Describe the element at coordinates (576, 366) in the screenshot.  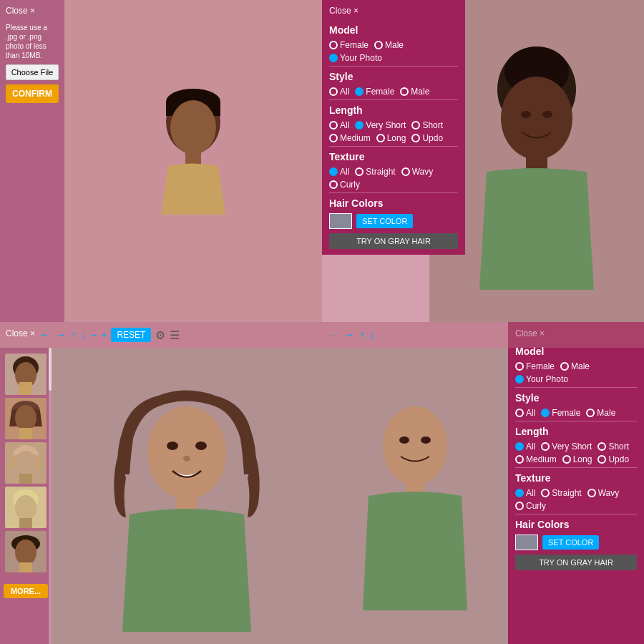
I see `br-model-radio-row: Female Male` at that location.